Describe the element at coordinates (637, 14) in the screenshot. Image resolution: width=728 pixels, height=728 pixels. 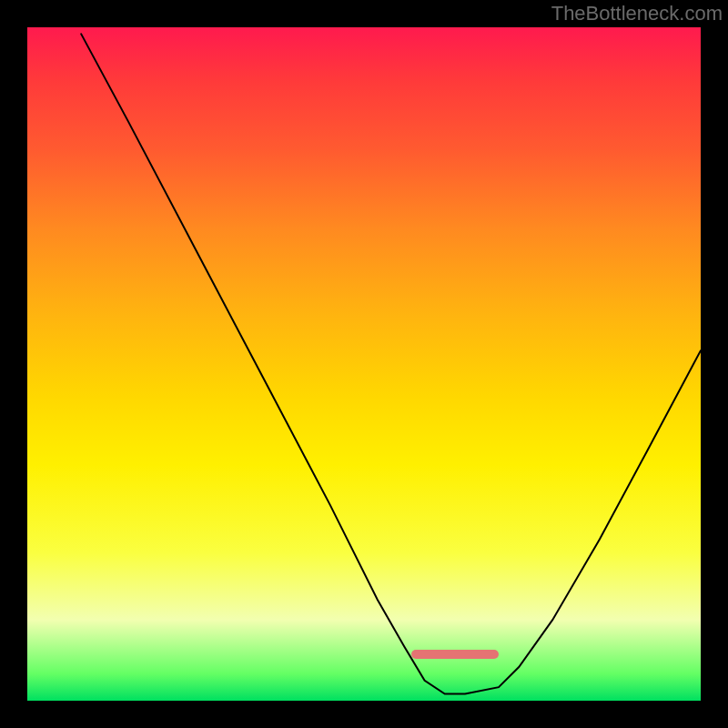
I see `watermark-text: TheBottleneck.com` at that location.